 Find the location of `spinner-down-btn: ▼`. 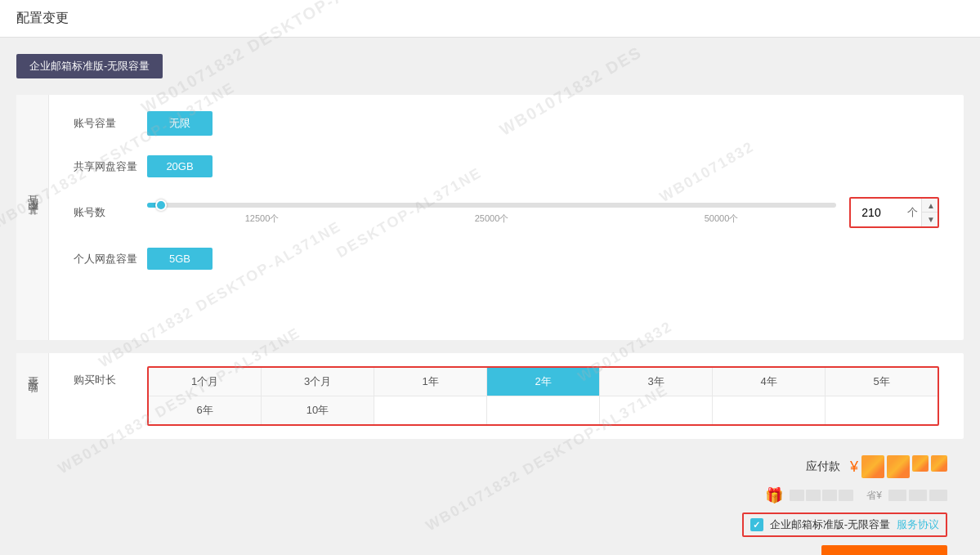

spinner-down-btn: ▼ is located at coordinates (930, 219).